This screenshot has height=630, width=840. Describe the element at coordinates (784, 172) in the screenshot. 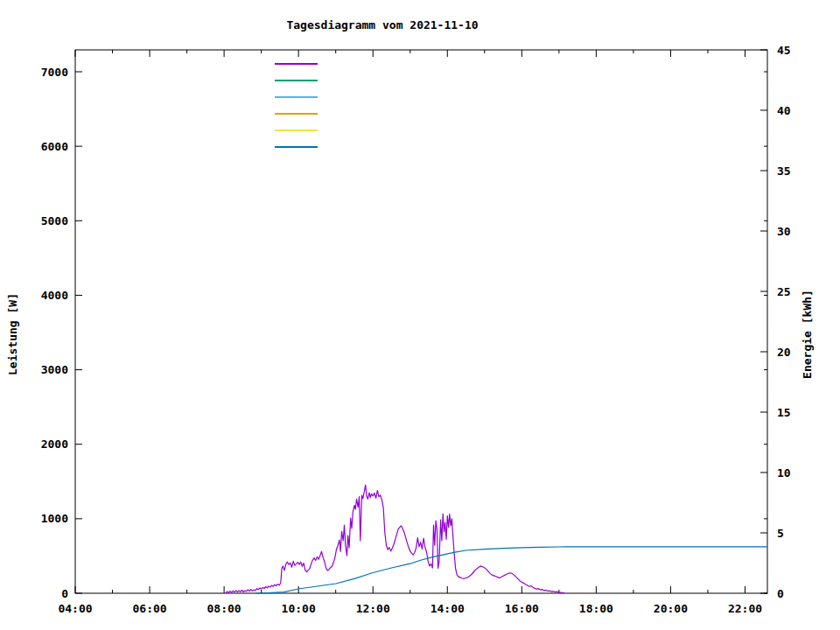

I see `y-right-tick-label: 35` at that location.